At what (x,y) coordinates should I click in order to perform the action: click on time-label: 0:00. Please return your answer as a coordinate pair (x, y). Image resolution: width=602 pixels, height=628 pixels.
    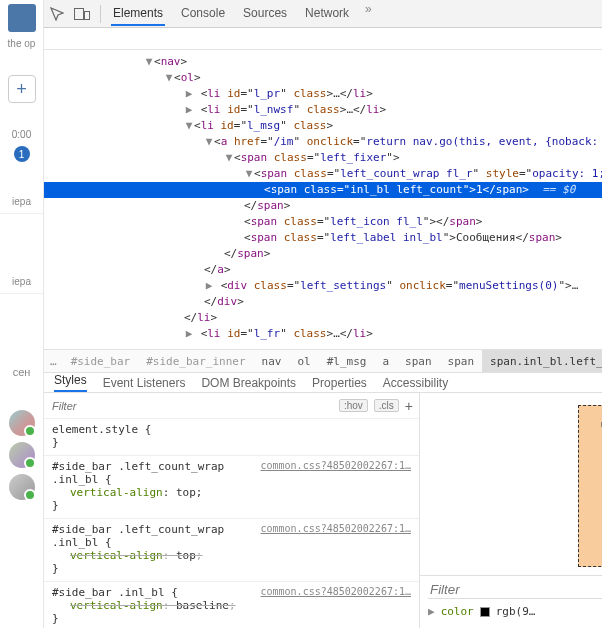
    Looking at the image, I should click on (22, 134).